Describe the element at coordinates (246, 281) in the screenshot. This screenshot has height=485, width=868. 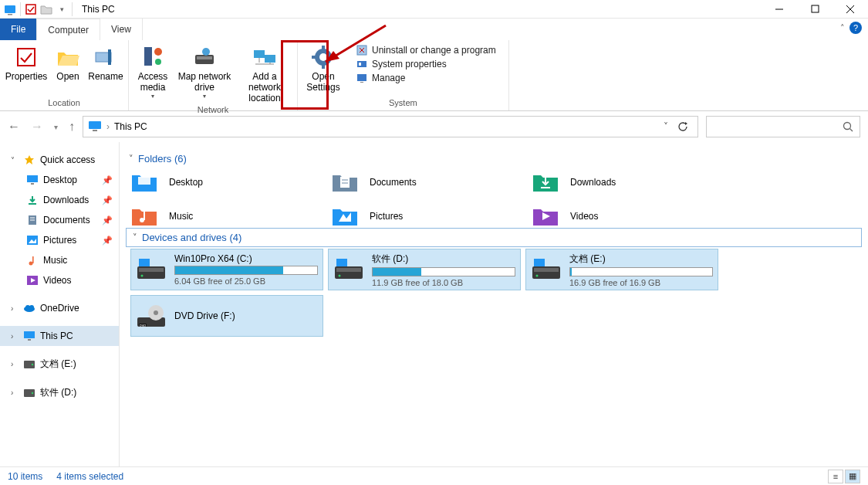
I see `drive-free: 6.04 GB free of 25.0 GB` at that location.